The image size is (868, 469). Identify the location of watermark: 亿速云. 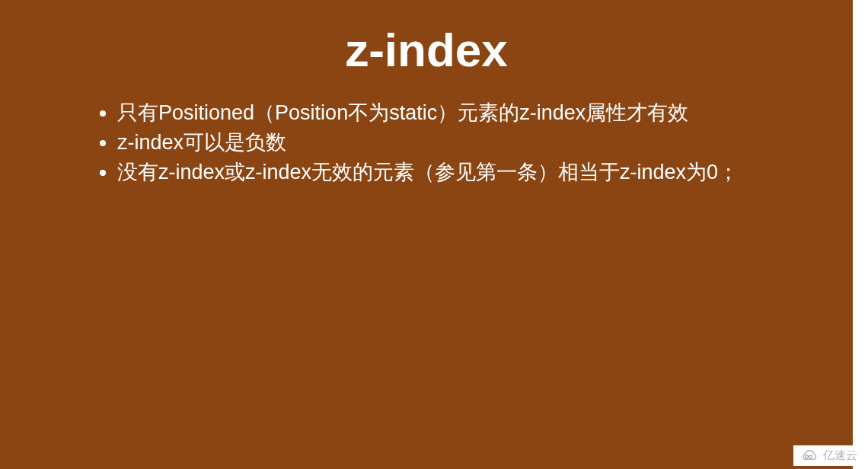
(828, 455).